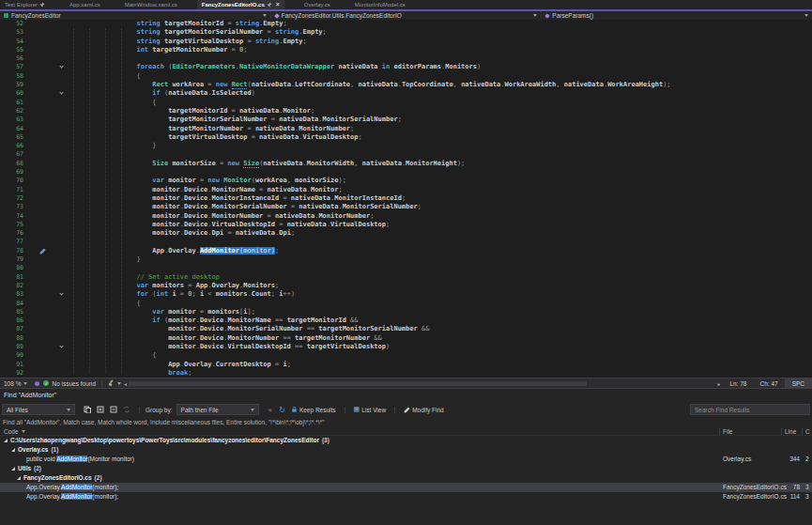 Image resolution: width=812 pixels, height=525 pixels. Describe the element at coordinates (218, 409) in the screenshot. I see `group-by-dropdown: Path then File` at that location.